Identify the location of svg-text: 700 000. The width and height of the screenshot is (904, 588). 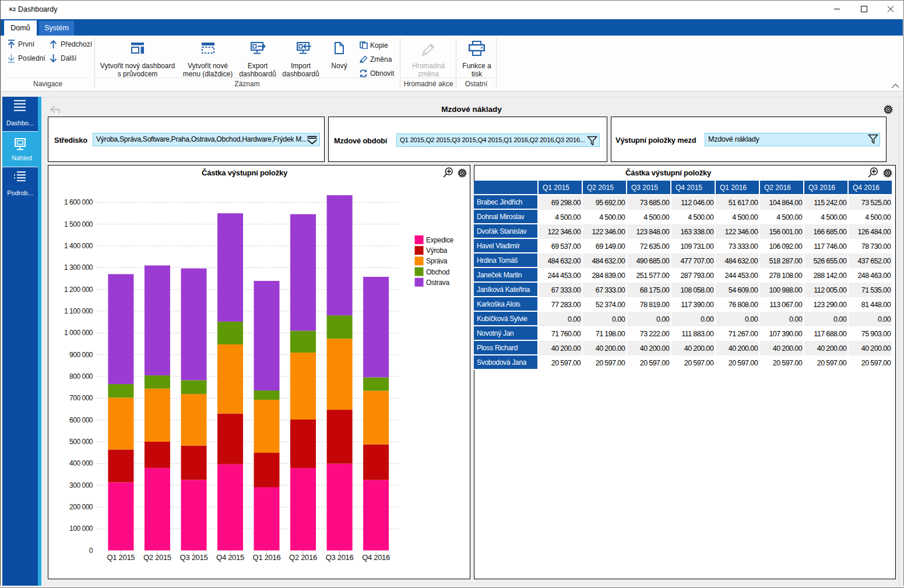
(82, 398).